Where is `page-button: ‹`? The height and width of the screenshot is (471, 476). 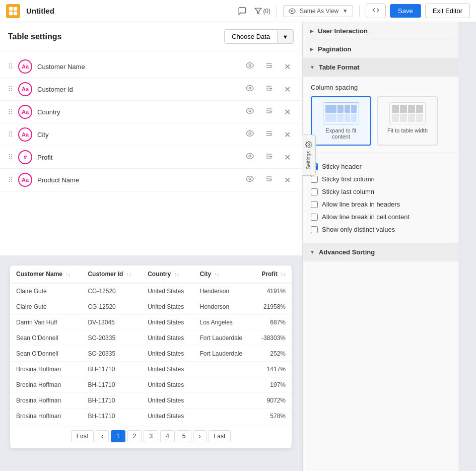
page-button: ‹ is located at coordinates (102, 436).